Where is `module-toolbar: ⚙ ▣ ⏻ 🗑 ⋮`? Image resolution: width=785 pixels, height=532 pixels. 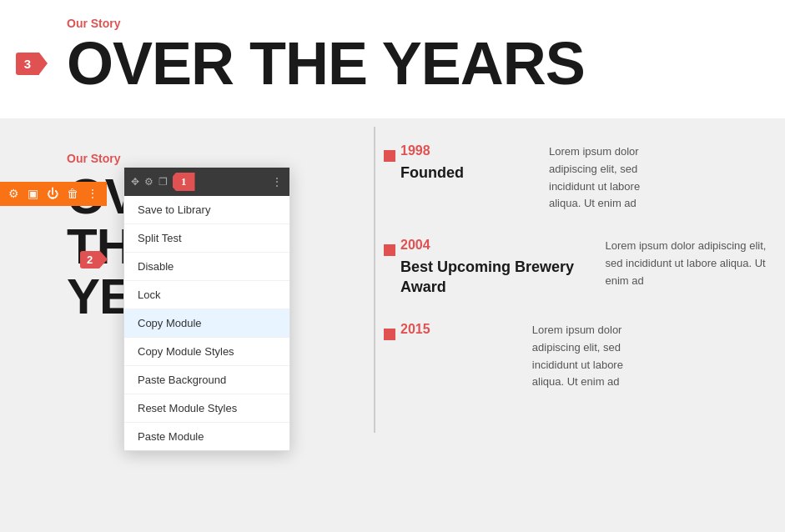
module-toolbar: ⚙ ▣ ⏻ 🗑 ⋮ is located at coordinates (53, 193).